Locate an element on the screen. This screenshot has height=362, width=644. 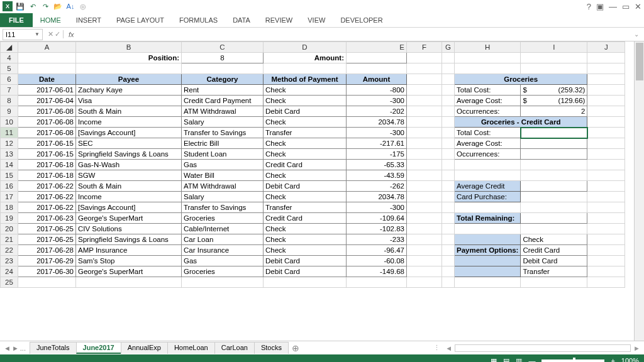
col-header-J: J is located at coordinates (606, 48).